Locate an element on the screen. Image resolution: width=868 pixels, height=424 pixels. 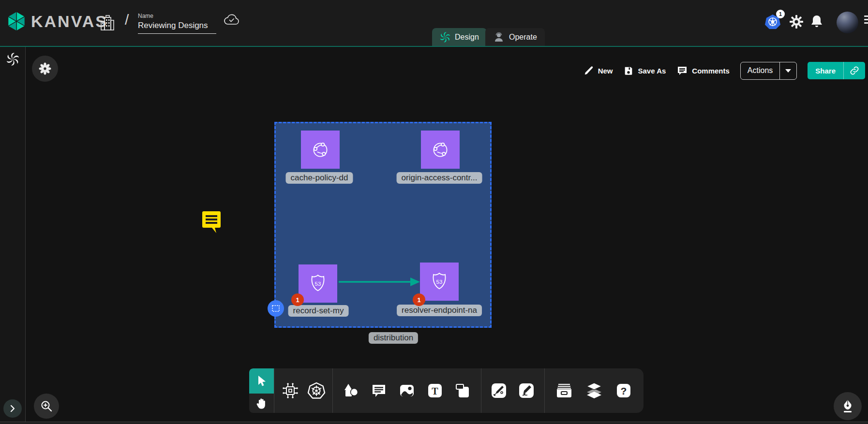
comment-tool is located at coordinates (379, 391).